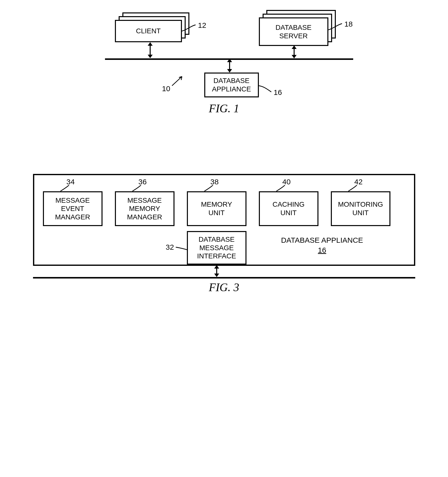 Image resolution: width=448 pixels, height=477 pixels. What do you see at coordinates (216, 248) in the screenshot?
I see `dmi-label: DATABASE MESSAGE INTERFACE` at bounding box center [216, 248].